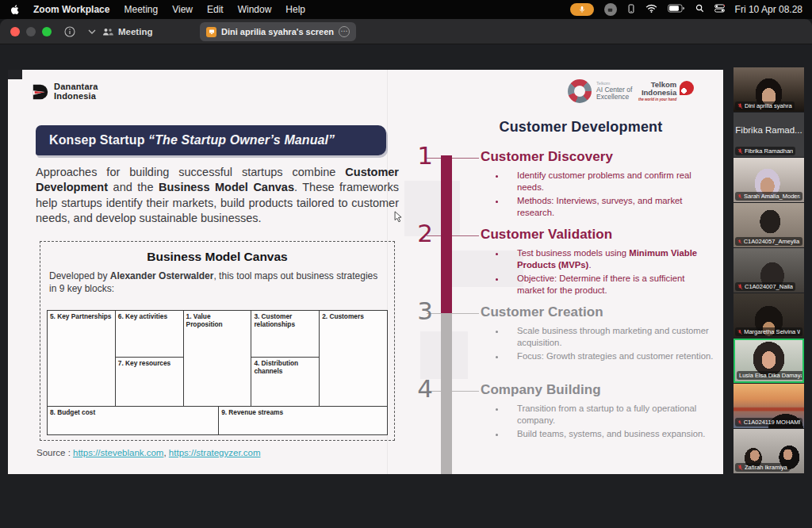  I want to click on shared-screen-tab-label: Dini aprilia syahra's screen, so click(278, 32).